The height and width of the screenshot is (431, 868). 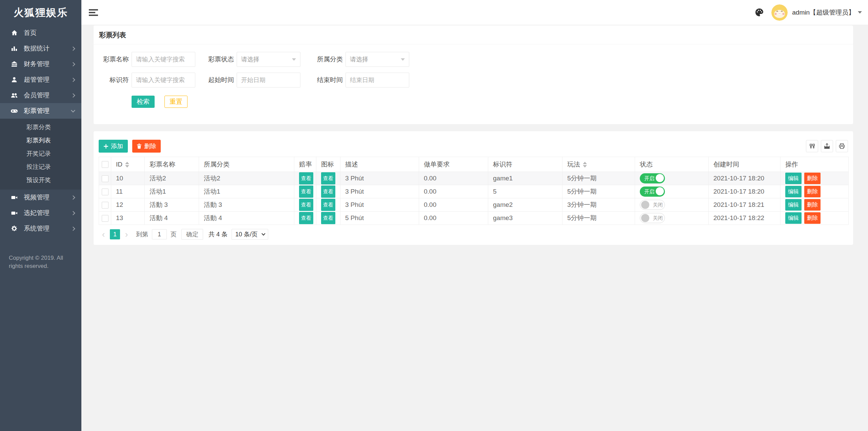 I want to click on menu-toggle-icon, so click(x=94, y=13).